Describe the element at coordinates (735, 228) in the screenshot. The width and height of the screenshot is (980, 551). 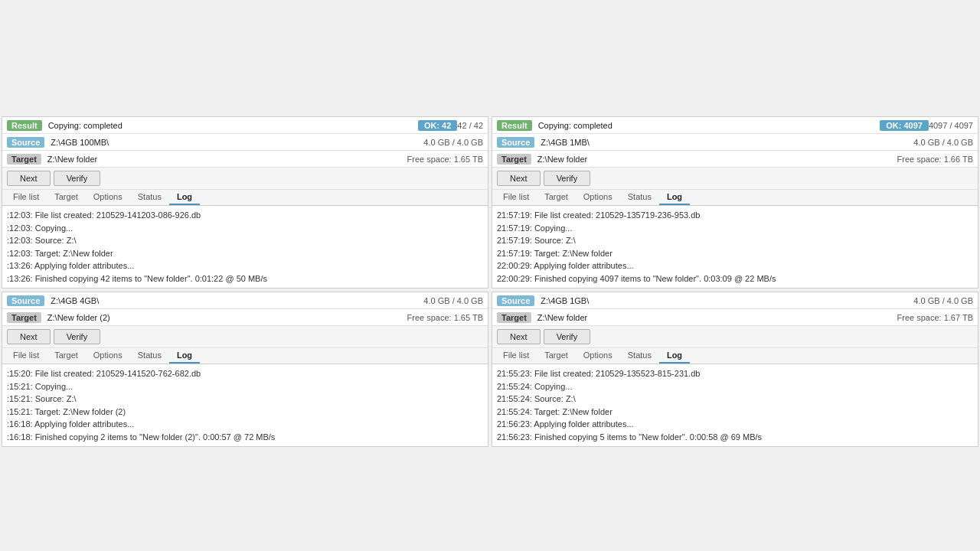
I see `log-line: 21:57:19: Copying...` at that location.